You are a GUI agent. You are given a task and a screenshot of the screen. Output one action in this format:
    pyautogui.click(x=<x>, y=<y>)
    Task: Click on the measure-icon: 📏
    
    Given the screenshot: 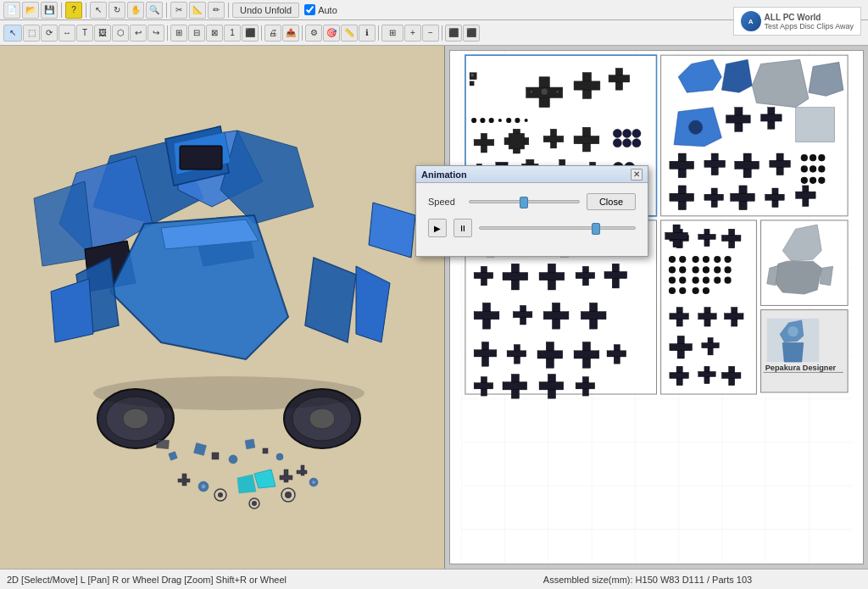 What is the action you would take?
    pyautogui.click(x=349, y=33)
    